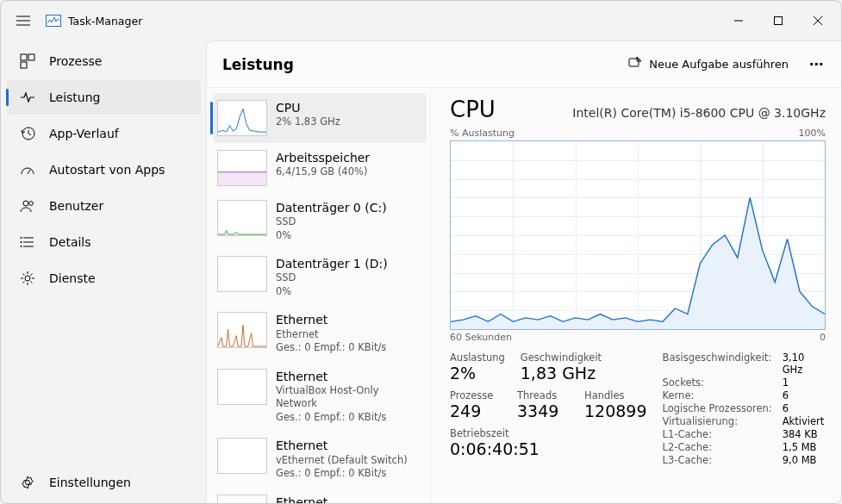  Describe the element at coordinates (28, 134) in the screenshot. I see `history-icon` at that location.